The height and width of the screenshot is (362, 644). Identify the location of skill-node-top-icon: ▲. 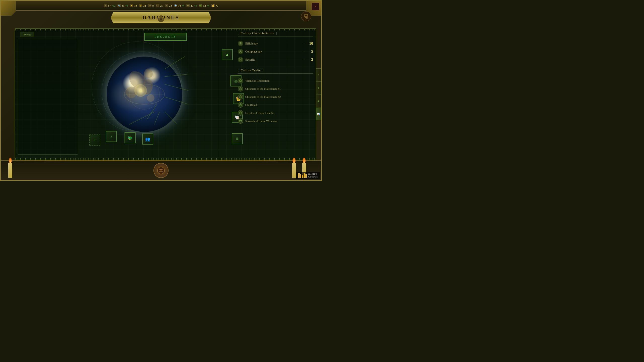
(227, 55).